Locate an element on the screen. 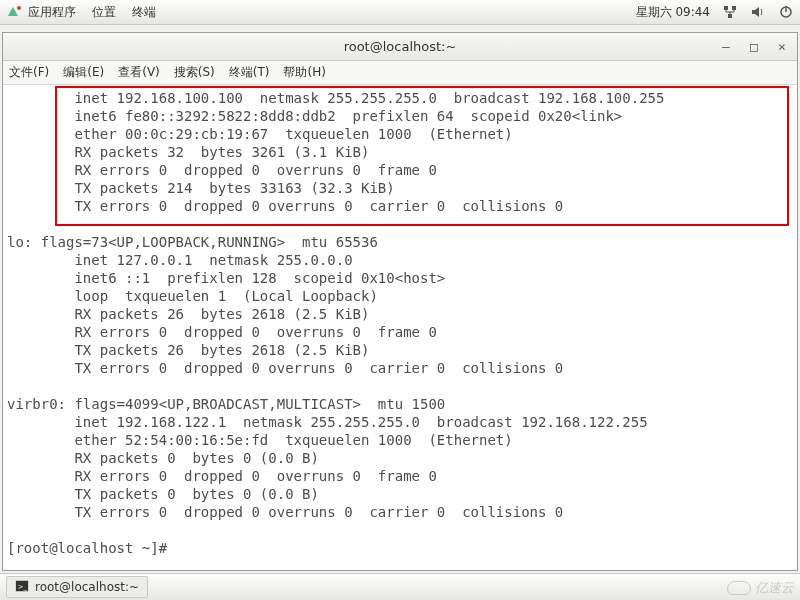  window-close-button: × is located at coordinates (782, 46).